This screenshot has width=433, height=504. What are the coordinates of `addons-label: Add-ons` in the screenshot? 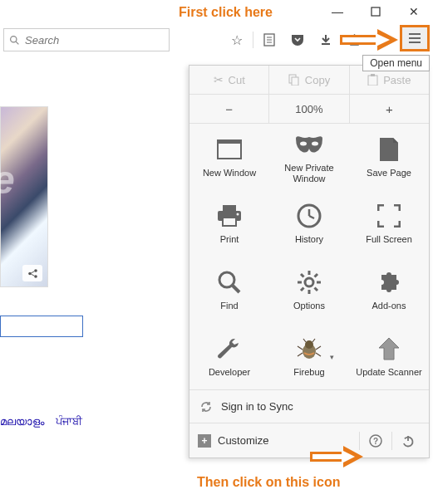 It's located at (389, 306).